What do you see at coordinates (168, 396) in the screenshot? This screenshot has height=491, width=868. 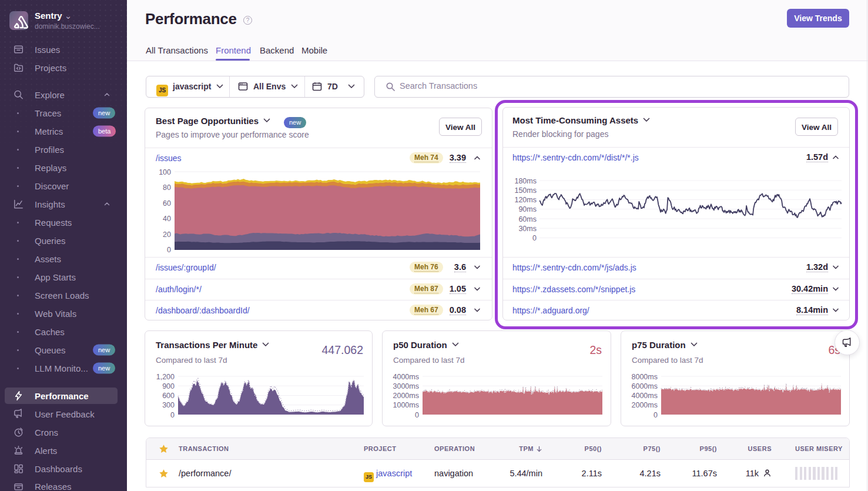 I see `svg-text: 600` at bounding box center [168, 396].